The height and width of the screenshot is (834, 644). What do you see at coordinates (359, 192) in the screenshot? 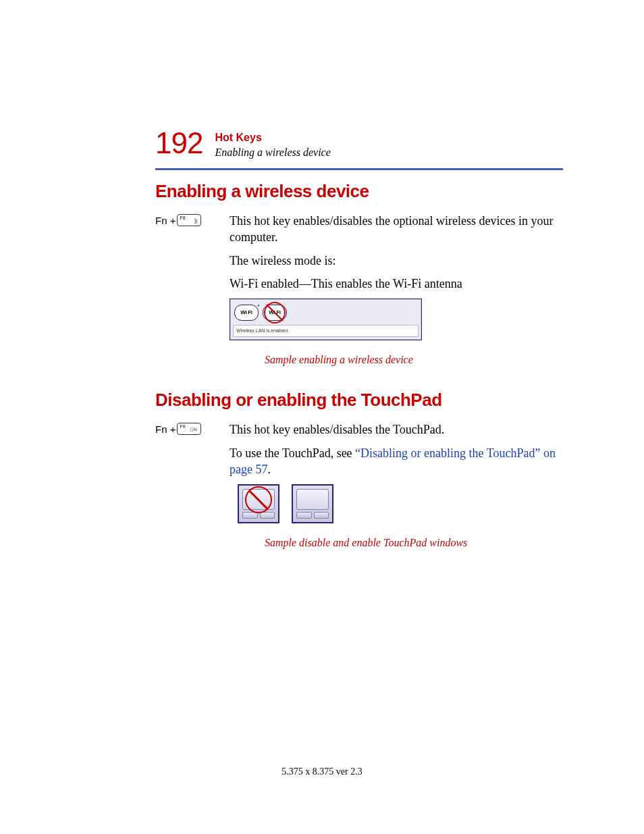
I see `section-heading-wireless: Enabling a wireless device` at bounding box center [359, 192].